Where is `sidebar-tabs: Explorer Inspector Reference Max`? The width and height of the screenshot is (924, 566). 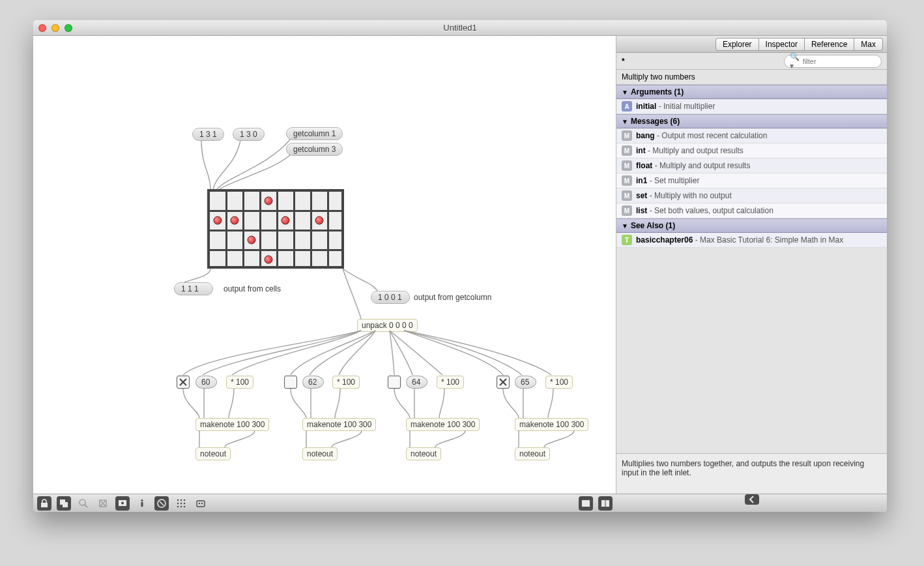
sidebar-tabs: Explorer Inspector Reference Max is located at coordinates (752, 44).